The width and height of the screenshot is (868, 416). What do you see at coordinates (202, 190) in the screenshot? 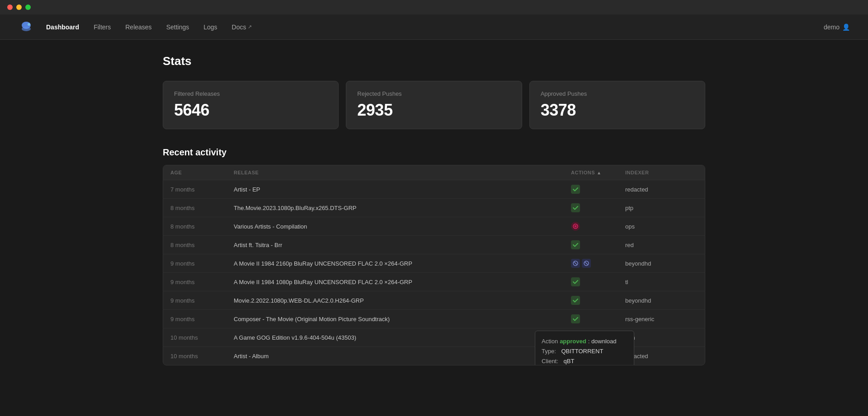
I see `cell-age: 7 months` at bounding box center [202, 190].